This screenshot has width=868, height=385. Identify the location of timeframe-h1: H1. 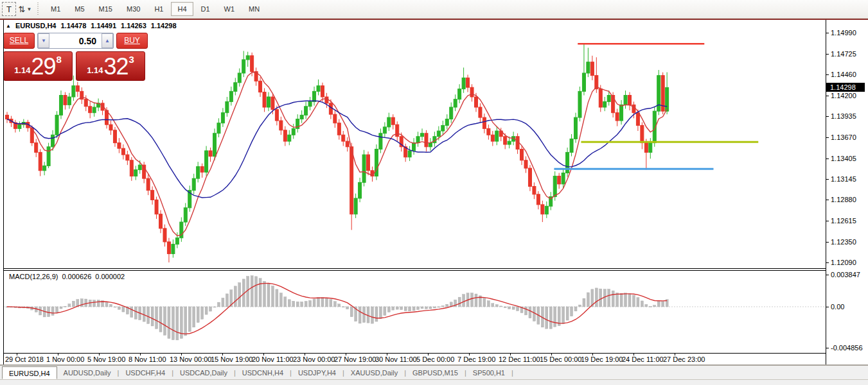
(159, 9).